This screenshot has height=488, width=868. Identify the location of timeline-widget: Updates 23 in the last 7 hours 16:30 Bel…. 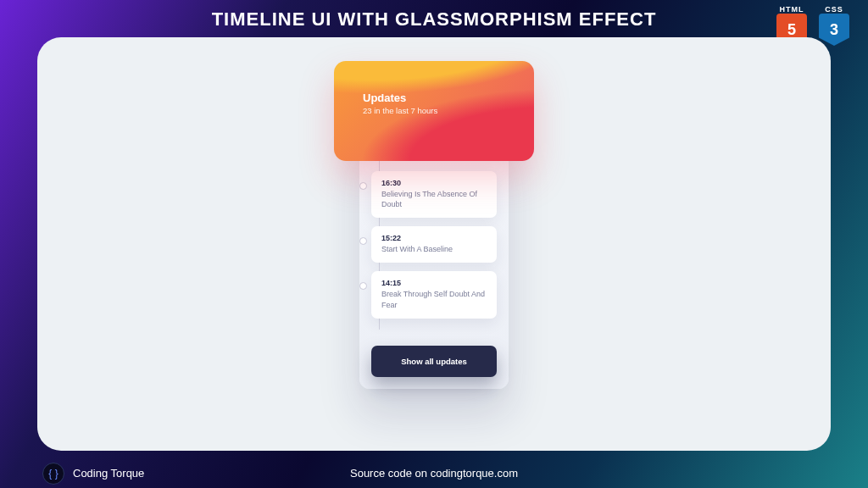
(434, 256).